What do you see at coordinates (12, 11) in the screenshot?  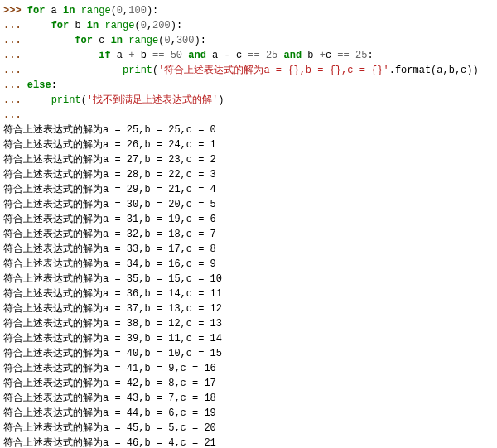 I see `prompt-primary: >>>` at bounding box center [12, 11].